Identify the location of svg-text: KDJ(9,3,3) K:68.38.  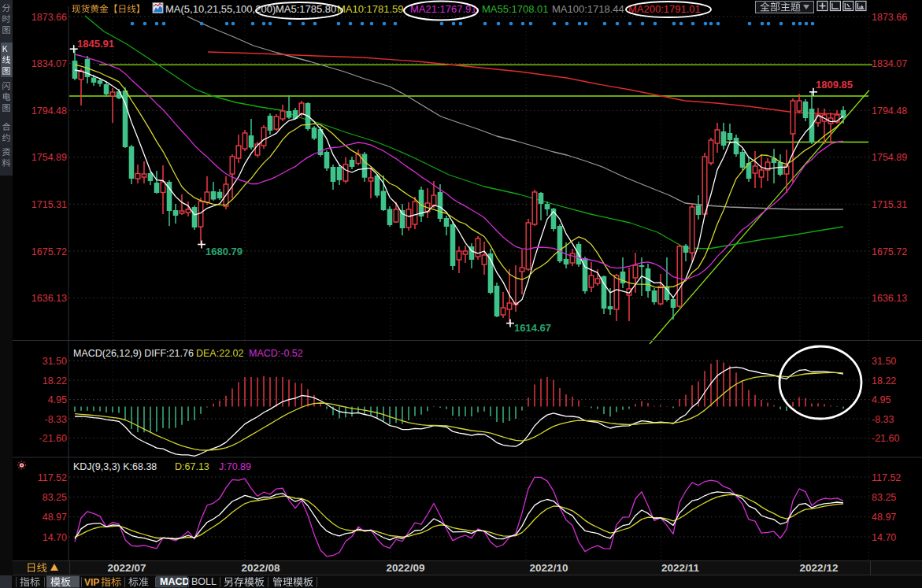
(115, 467).